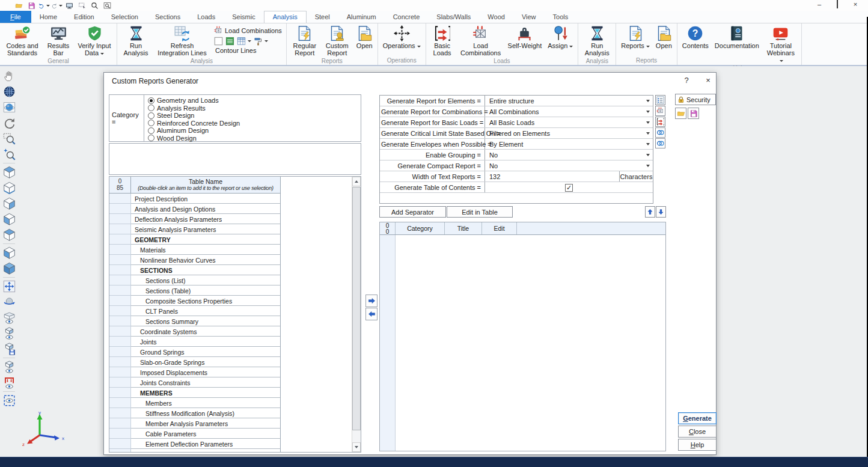  Describe the element at coordinates (19, 5) in the screenshot. I see `open-file-button` at that location.